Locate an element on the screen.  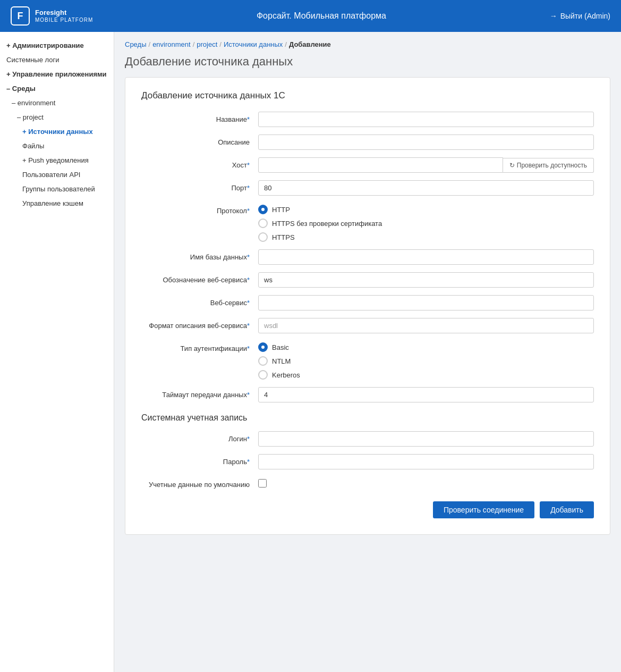
web-service-format-field is located at coordinates (426, 325).